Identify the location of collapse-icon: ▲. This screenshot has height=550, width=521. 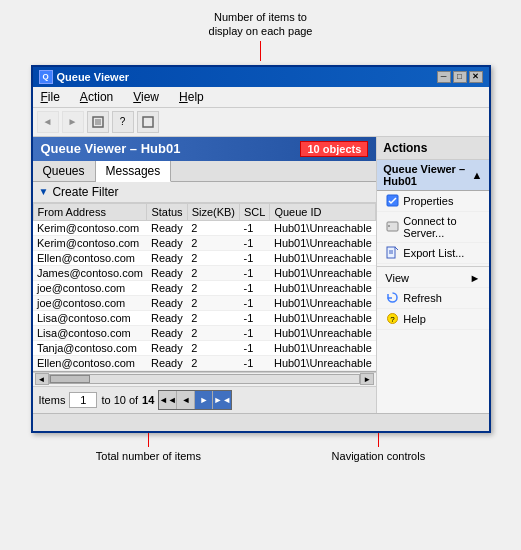
(478, 175).